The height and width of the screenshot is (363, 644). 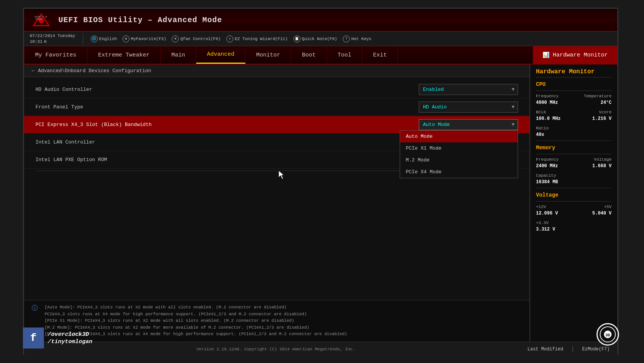 I want to click on v33-value: 3.312 V, so click(x=546, y=229).